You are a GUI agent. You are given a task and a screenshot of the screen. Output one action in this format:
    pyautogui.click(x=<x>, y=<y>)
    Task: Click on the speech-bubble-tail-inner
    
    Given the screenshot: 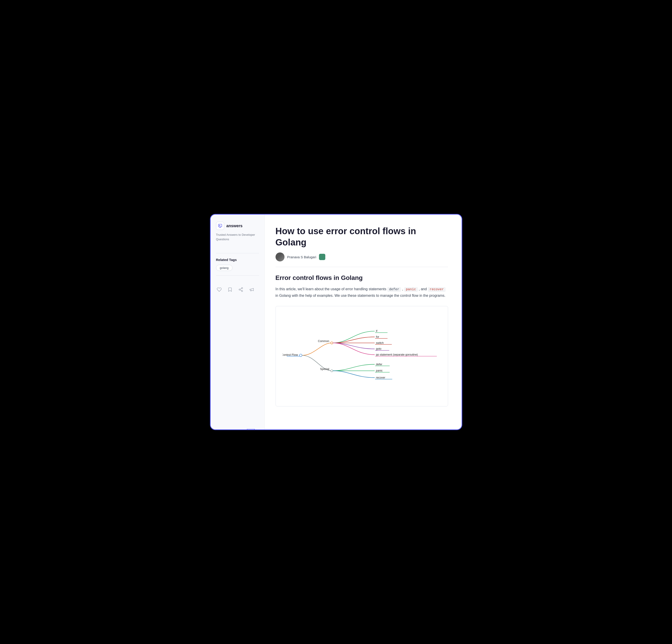 What is the action you would take?
    pyautogui.click(x=251, y=430)
    